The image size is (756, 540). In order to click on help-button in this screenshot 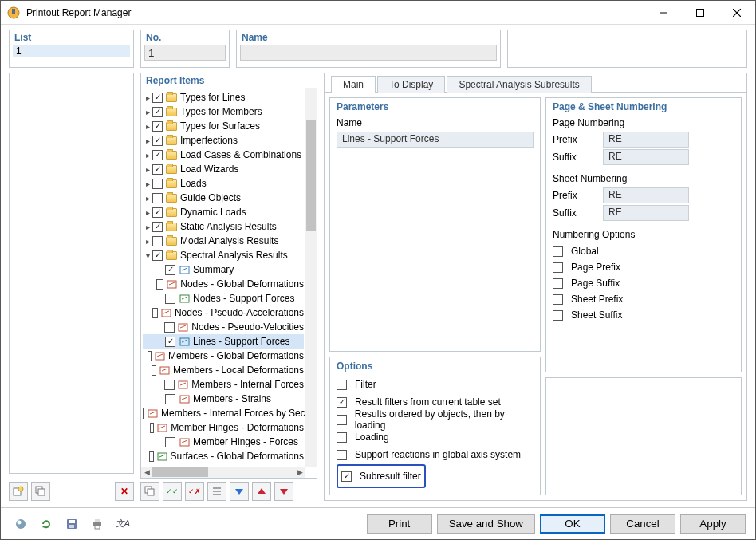, I will do `click(21, 524)`.